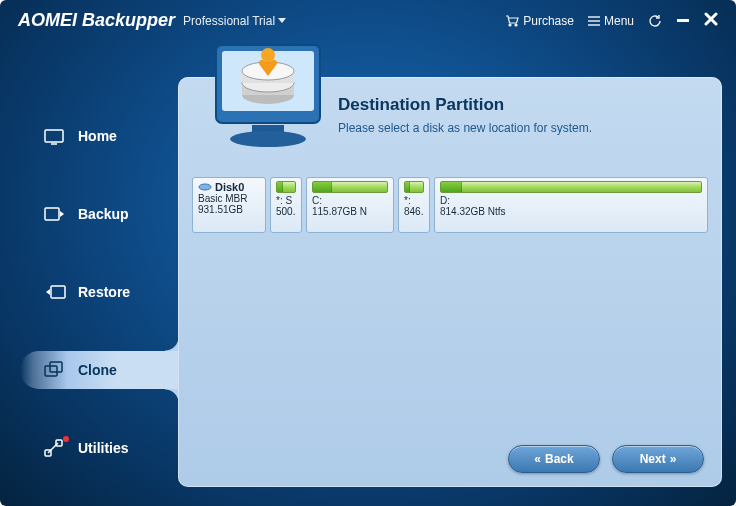  I want to click on notification-dot-icon, so click(66, 439).